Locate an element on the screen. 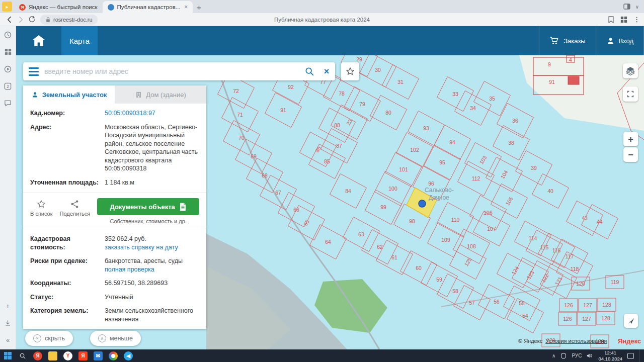  clock: 12:41 04.10.2024 is located at coordinates (610, 356).